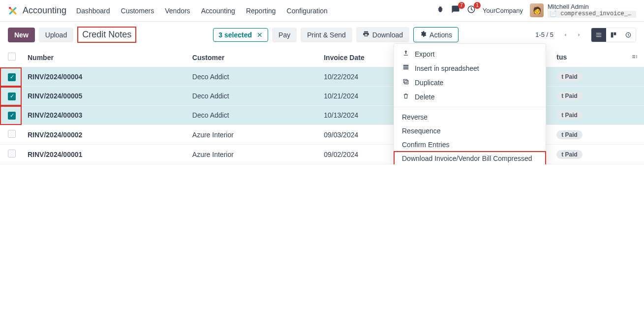  What do you see at coordinates (592, 7) in the screenshot?
I see `user-name: Mitchell Admin` at bounding box center [592, 7].